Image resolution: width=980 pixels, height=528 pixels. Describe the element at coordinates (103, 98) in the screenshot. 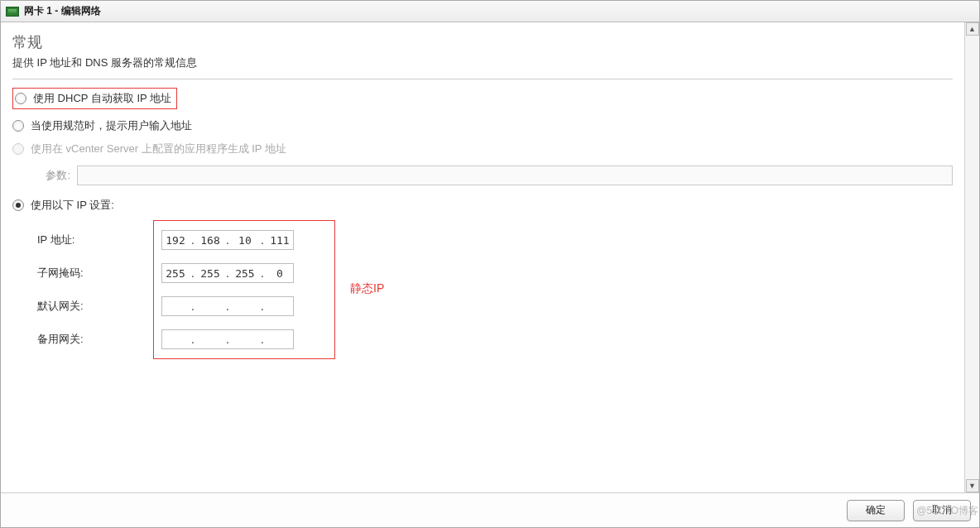

I see `radio-dhcp-label: 使用 DHCP 自动获取 IP 地址` at that location.